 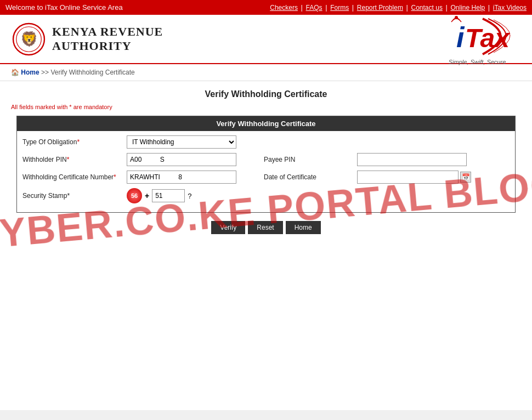 What do you see at coordinates (266, 39) in the screenshot?
I see `header: 🦁 Kenya Revenue Authority i Tax` at bounding box center [266, 39].